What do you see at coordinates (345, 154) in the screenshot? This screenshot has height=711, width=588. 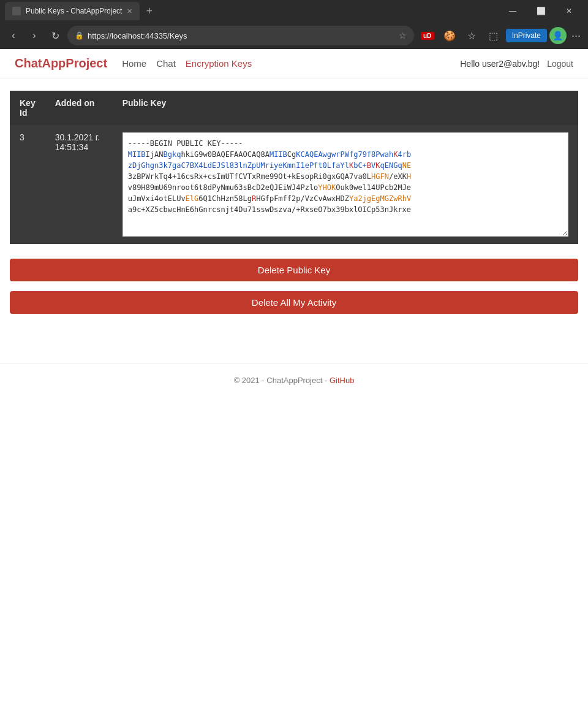 I see `key-line-1: MIIBIjANBgkqhkiG9w0BAQEFAAOCAQ8AMIIBCgKC…` at bounding box center [345, 154].